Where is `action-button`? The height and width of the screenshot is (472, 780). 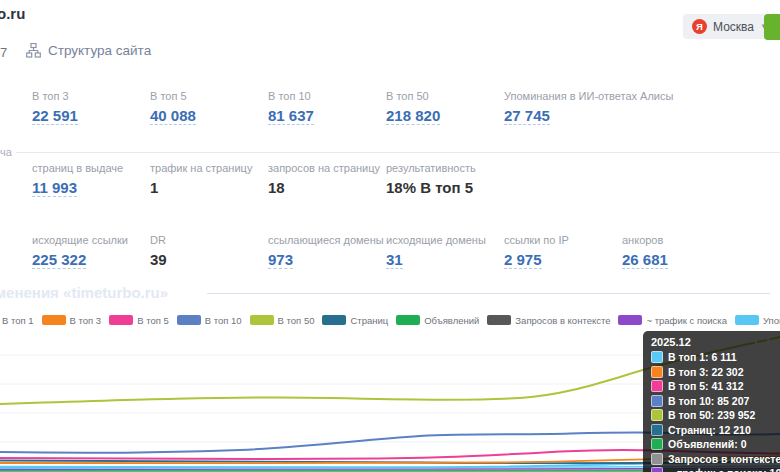
action-button is located at coordinates (772, 27).